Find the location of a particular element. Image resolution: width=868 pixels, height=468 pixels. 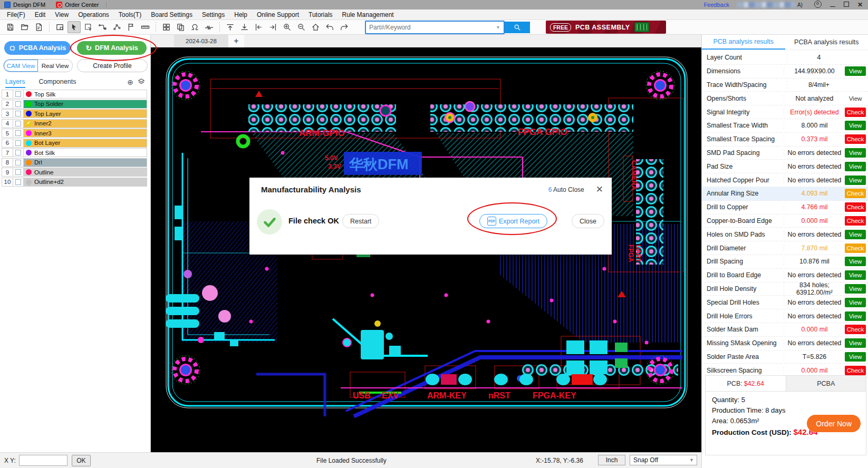

dfm-analysis-button: ↻ DFM Analysis is located at coordinates (112, 48).